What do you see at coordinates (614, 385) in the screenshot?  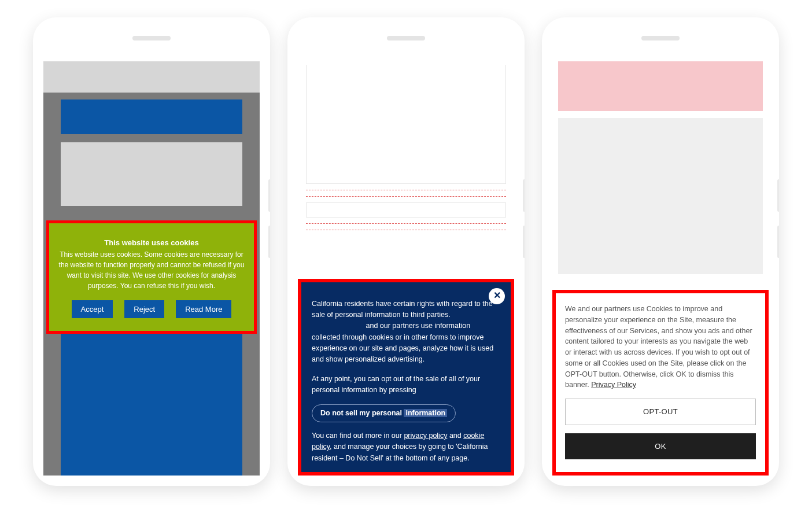 I see `privacy-policy-link: Privacy Policy` at bounding box center [614, 385].